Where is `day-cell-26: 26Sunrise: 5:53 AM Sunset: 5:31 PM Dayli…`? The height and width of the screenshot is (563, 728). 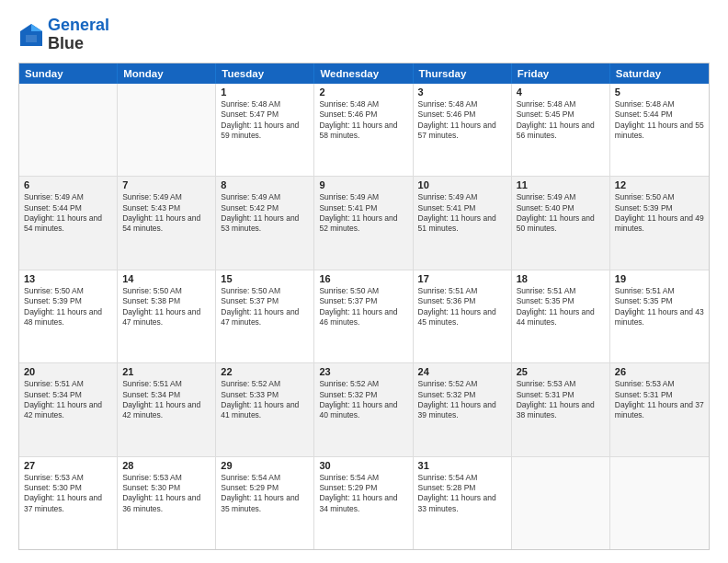 day-cell-26: 26Sunrise: 5:53 AM Sunset: 5:31 PM Dayli… is located at coordinates (660, 409).